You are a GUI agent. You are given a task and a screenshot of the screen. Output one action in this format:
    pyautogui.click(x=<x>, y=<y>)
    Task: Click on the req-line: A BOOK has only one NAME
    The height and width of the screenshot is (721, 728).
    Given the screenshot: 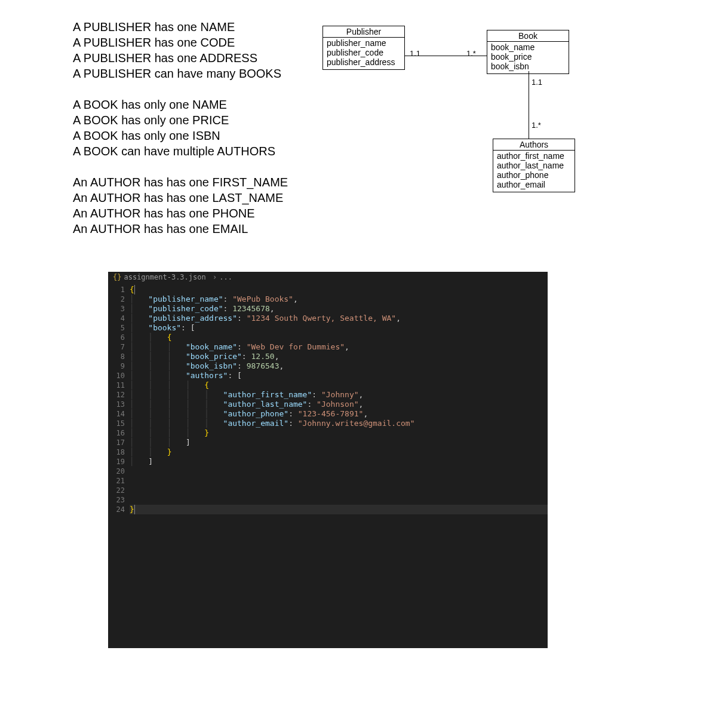 What is the action you would take?
    pyautogui.click(x=180, y=105)
    